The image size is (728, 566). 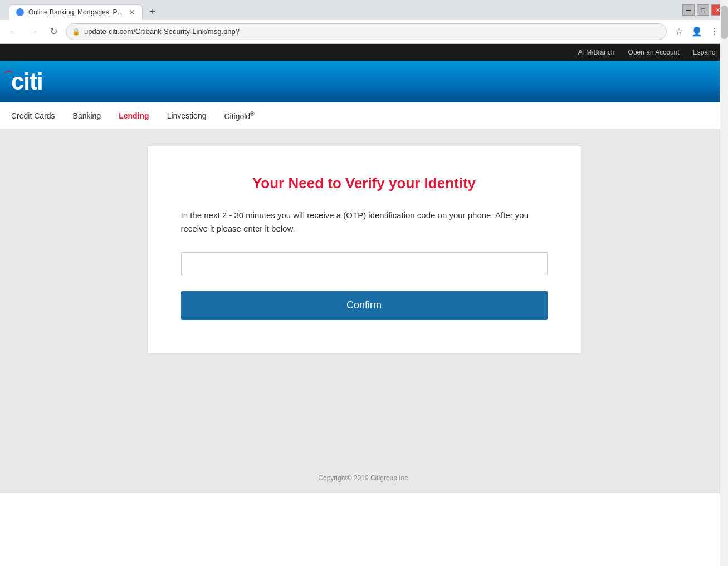 I want to click on tab-favicon, so click(x=20, y=12).